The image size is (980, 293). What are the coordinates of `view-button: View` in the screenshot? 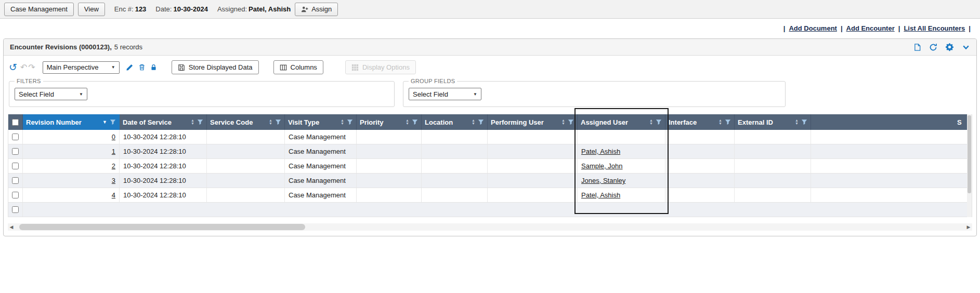 It's located at (92, 9).